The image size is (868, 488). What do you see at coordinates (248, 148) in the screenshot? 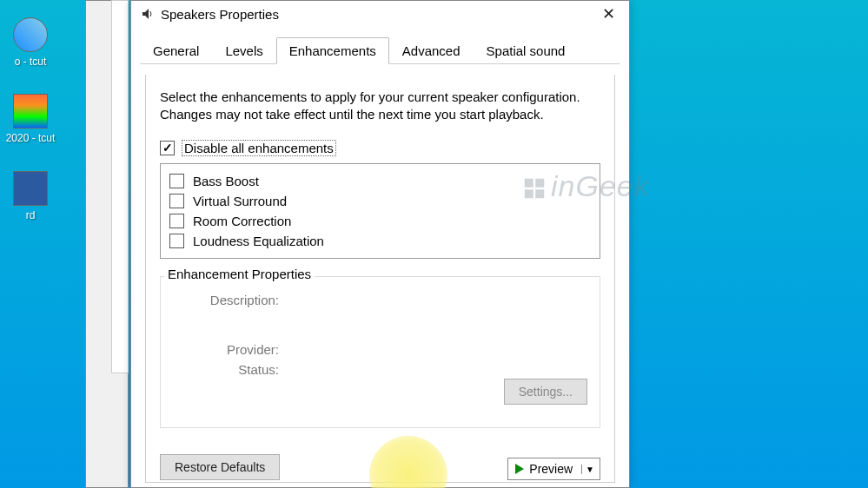
I see `disable-all-checkbox: Disable all enhancements` at bounding box center [248, 148].